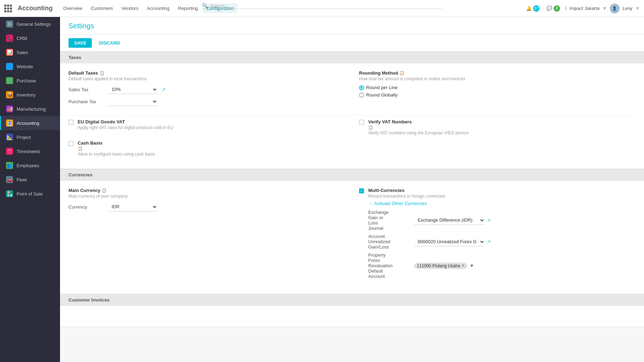  What do you see at coordinates (133, 89) in the screenshot?
I see `sales-tax-select: 10%` at bounding box center [133, 89].